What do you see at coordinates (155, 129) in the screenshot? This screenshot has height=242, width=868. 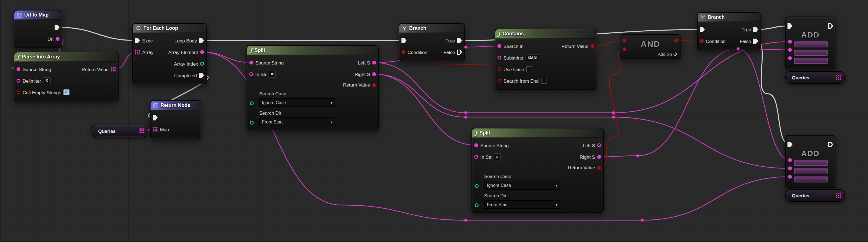 I see `map-in-pin` at bounding box center [155, 129].